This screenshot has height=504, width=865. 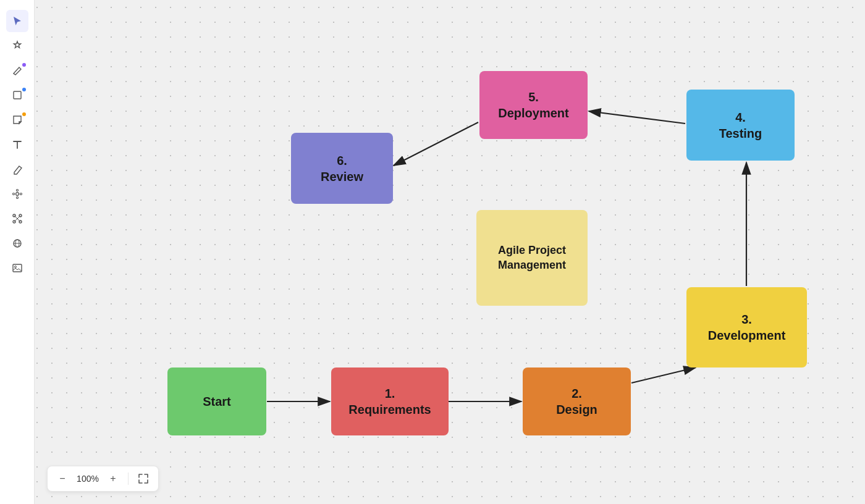 What do you see at coordinates (62, 479) in the screenshot?
I see `zoom-out-button: −` at bounding box center [62, 479].